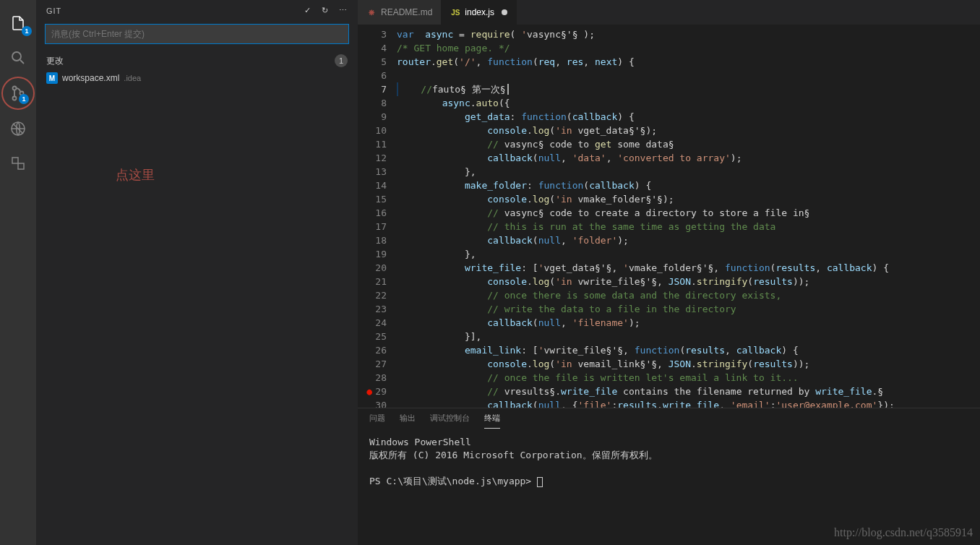 This screenshot has width=980, height=545. What do you see at coordinates (688, 309) in the screenshot?
I see `code-line: // write the data to a file in the direc…` at bounding box center [688, 309].